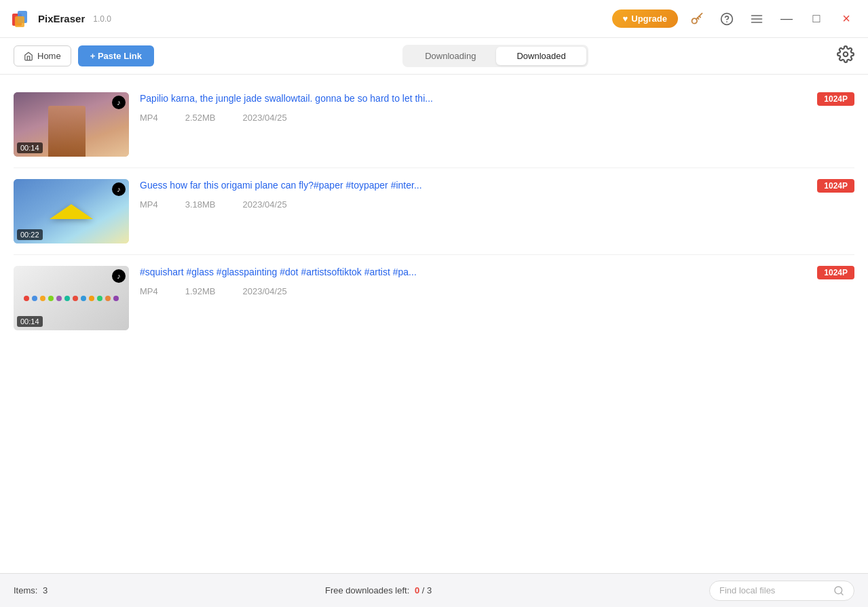 Image resolution: width=868 pixels, height=607 pixels. What do you see at coordinates (45, 590) in the screenshot?
I see `items-count: 3` at bounding box center [45, 590].